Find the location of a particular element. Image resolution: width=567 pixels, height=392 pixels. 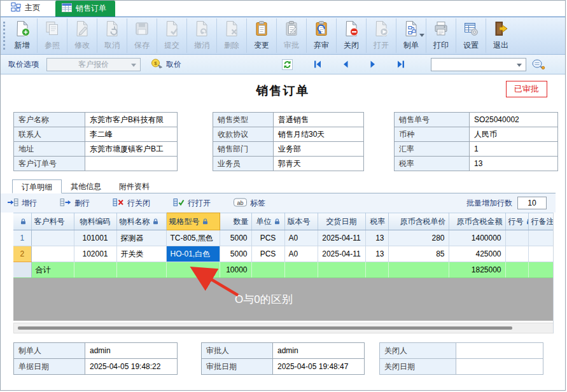

sales-field-group-value: 普通销售 is located at coordinates (319, 120).